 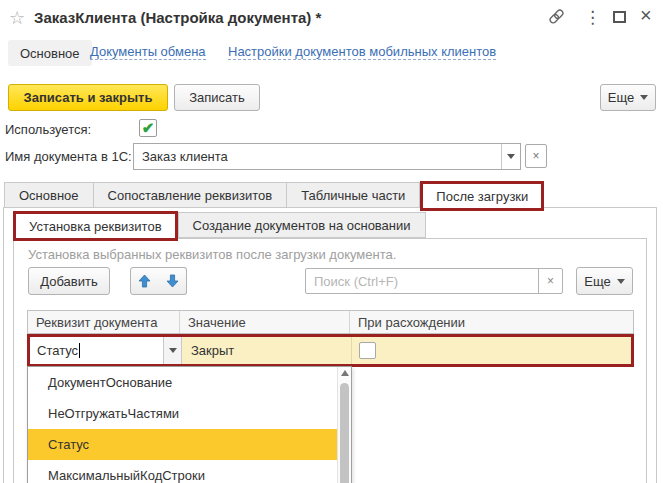 I want to click on column-header-mismatch: При расхождении, so click(x=492, y=322).